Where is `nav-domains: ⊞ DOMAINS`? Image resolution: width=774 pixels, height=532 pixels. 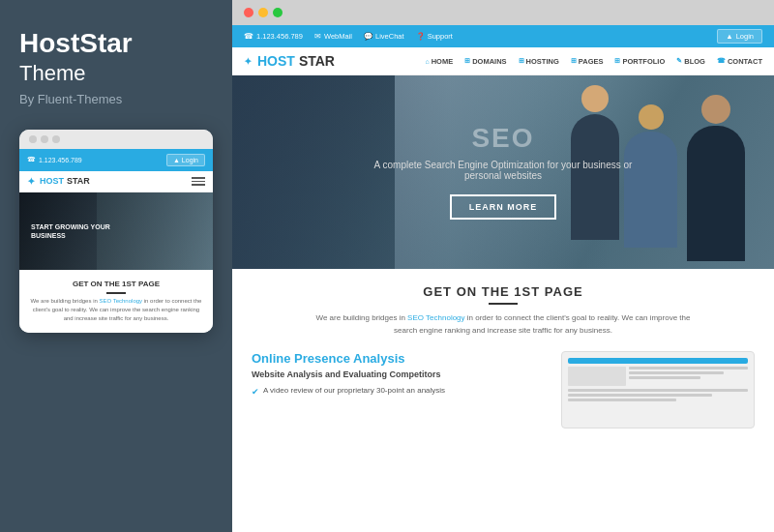 nav-domains: ⊞ DOMAINS is located at coordinates (486, 62).